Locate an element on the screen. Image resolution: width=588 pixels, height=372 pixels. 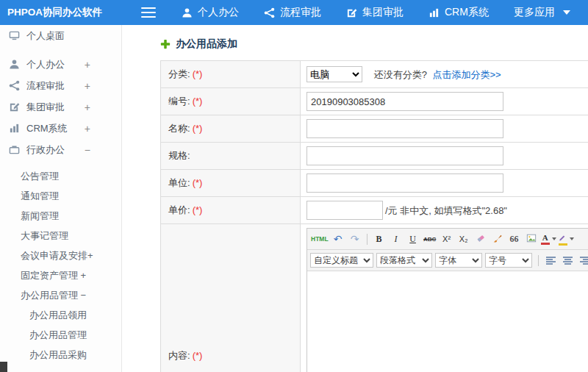
sidebar-item-office-supplies: 办公用品管理 − is located at coordinates (60, 296).